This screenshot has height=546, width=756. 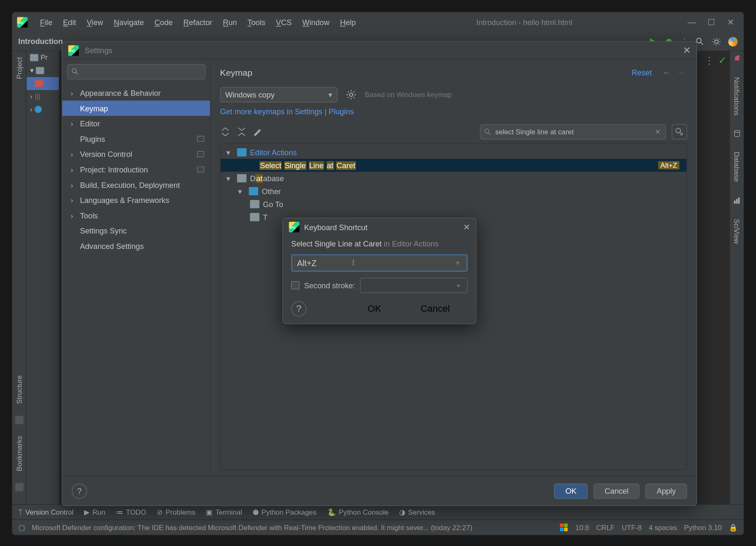 What do you see at coordinates (242, 131) in the screenshot?
I see `collapse-all-icon` at bounding box center [242, 131].